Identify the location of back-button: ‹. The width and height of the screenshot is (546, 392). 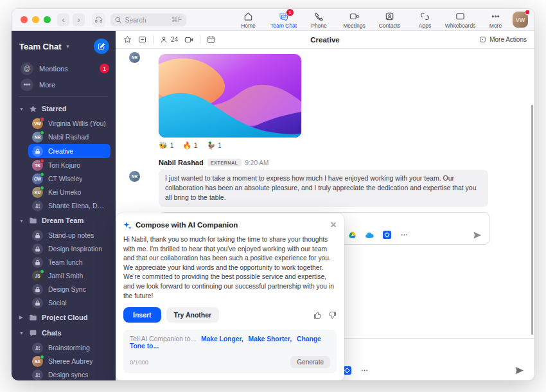
(63, 20).